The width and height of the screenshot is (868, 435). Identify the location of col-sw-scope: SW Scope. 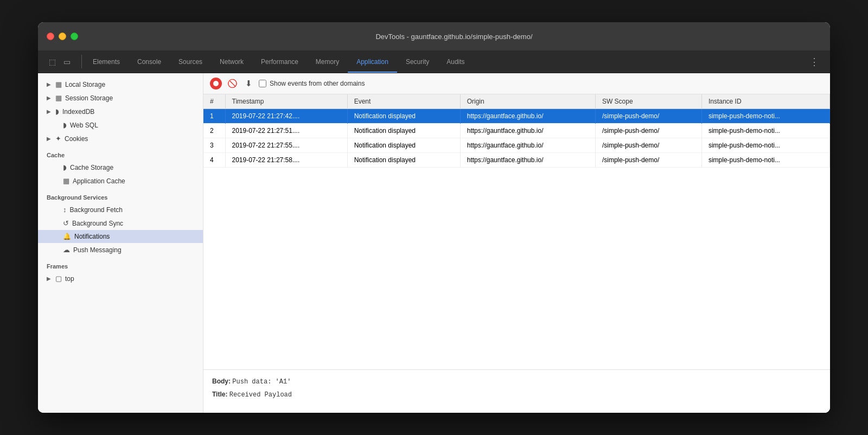
(648, 102).